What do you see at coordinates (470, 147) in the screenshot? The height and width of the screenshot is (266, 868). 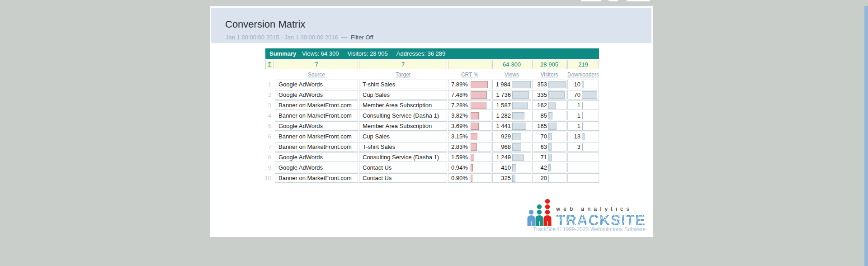 I see `crt-cell: 2.83%` at bounding box center [470, 147].